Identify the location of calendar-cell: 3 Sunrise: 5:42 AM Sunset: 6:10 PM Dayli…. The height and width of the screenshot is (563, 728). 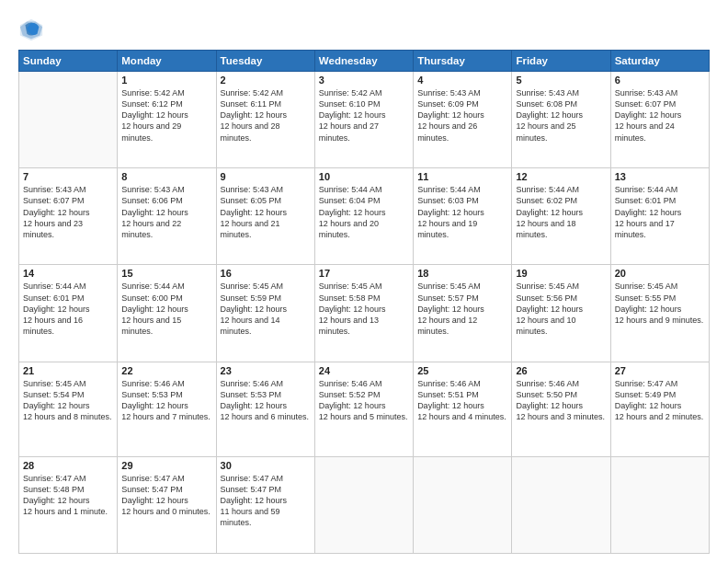
(364, 120).